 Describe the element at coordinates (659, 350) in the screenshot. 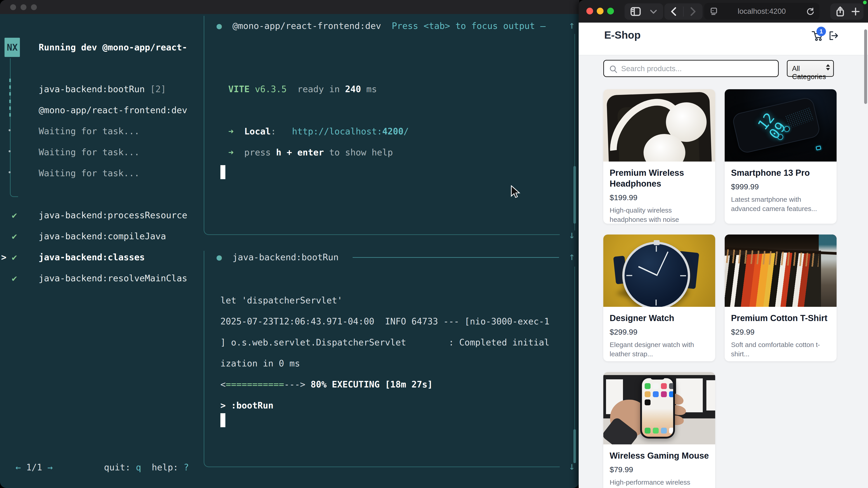

I see `product-description: Elegant designer watch with leather stra…` at that location.